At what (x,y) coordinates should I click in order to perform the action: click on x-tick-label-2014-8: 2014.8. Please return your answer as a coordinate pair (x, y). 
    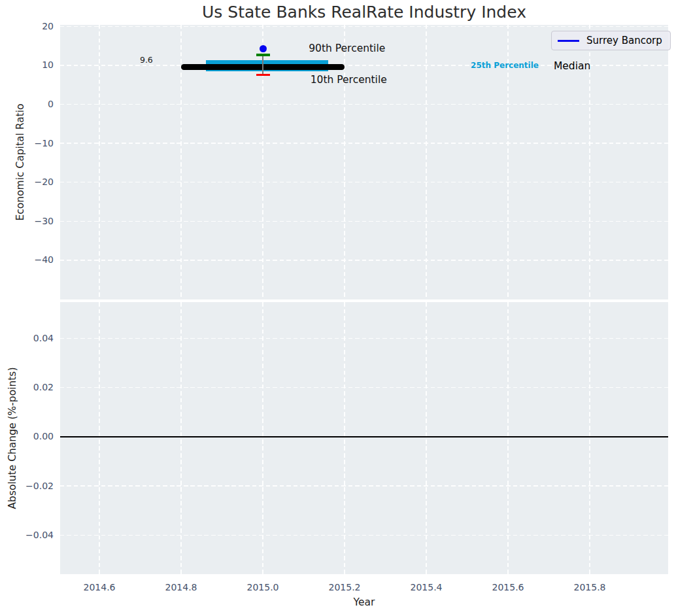
    Looking at the image, I should click on (182, 587).